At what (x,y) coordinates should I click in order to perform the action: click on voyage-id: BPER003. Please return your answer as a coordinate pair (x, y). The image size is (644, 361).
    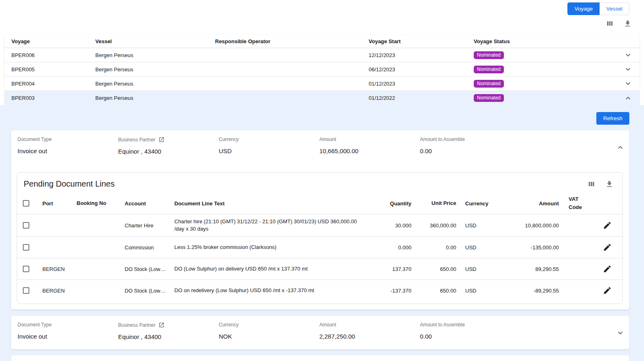
    Looking at the image, I should click on (53, 98).